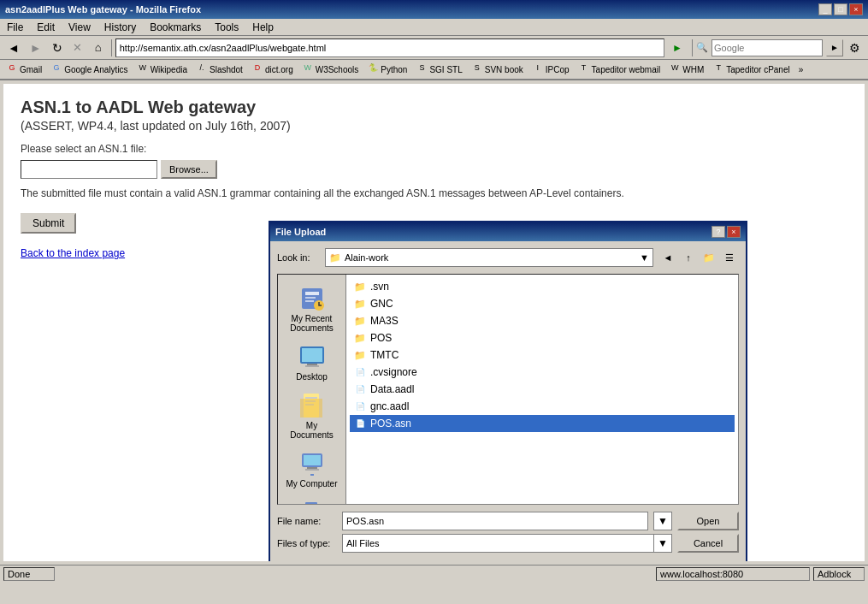 The width and height of the screenshot is (868, 604). I want to click on bookmark-tapeditor-webmail: T Tapeditor webmail, so click(619, 69).